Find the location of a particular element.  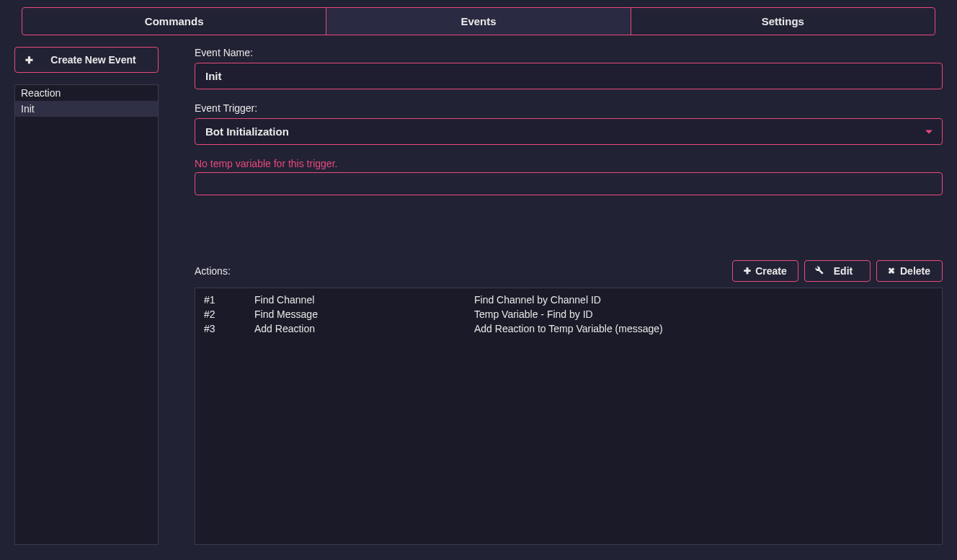

edit-action-button: Edit is located at coordinates (837, 271).